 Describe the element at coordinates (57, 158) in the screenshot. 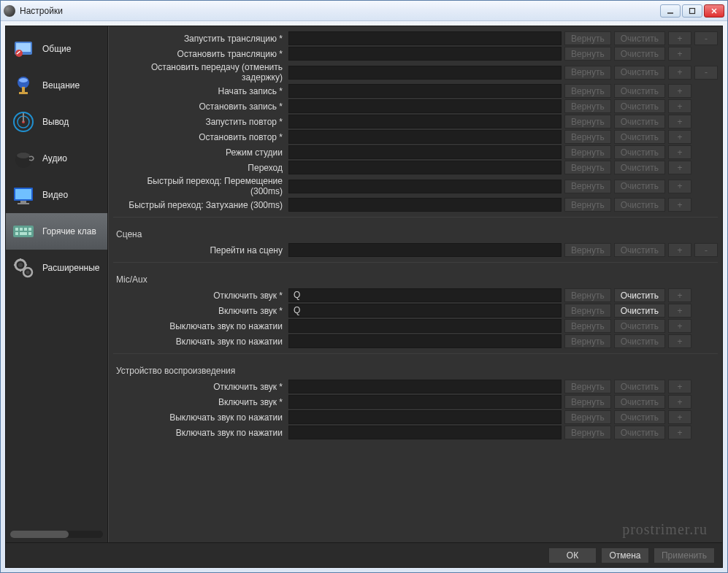

I see `sidebar-item-audio: Аудио` at that location.